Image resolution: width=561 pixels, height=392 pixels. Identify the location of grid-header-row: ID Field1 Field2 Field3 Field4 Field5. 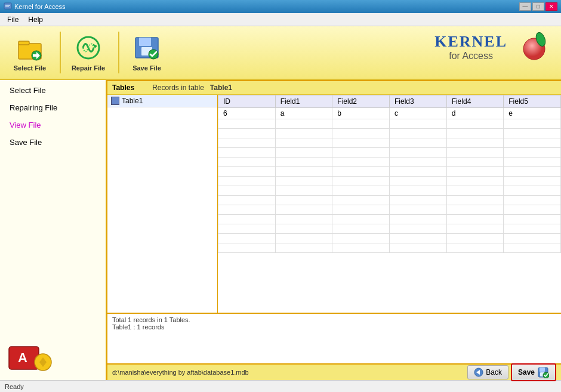
(390, 101).